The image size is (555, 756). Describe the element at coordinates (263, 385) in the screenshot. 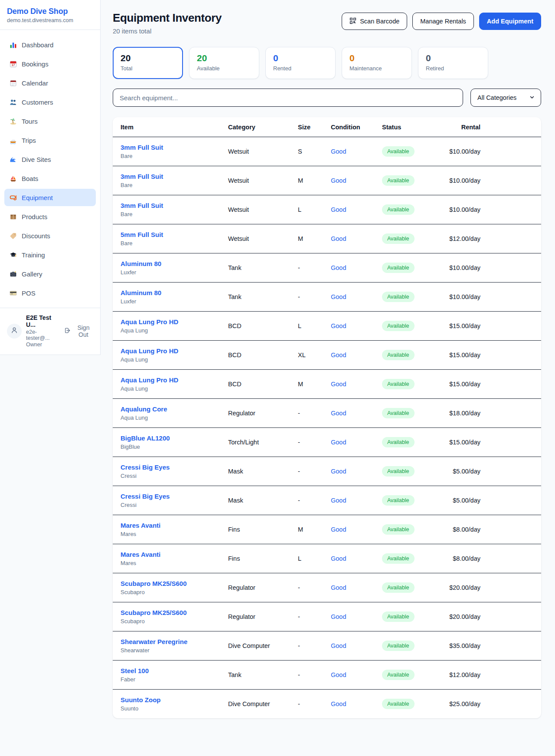

I see `category-cell: BCD` at that location.